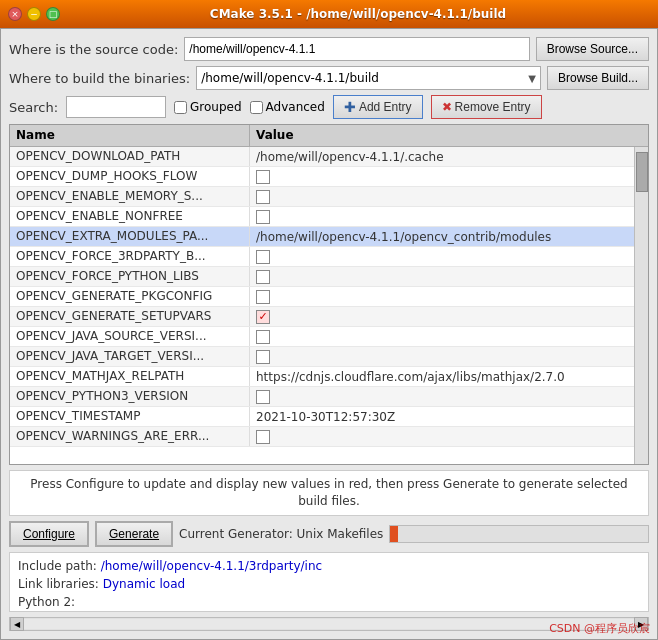 The width and height of the screenshot is (658, 640). What do you see at coordinates (329, 602) in the screenshot?
I see `output-python-label: Python 2:` at bounding box center [329, 602].